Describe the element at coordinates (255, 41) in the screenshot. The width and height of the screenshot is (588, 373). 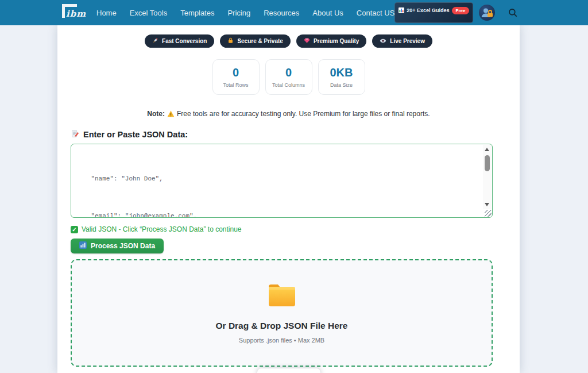
I see `badge-secure-private: Secure & Private` at that location.